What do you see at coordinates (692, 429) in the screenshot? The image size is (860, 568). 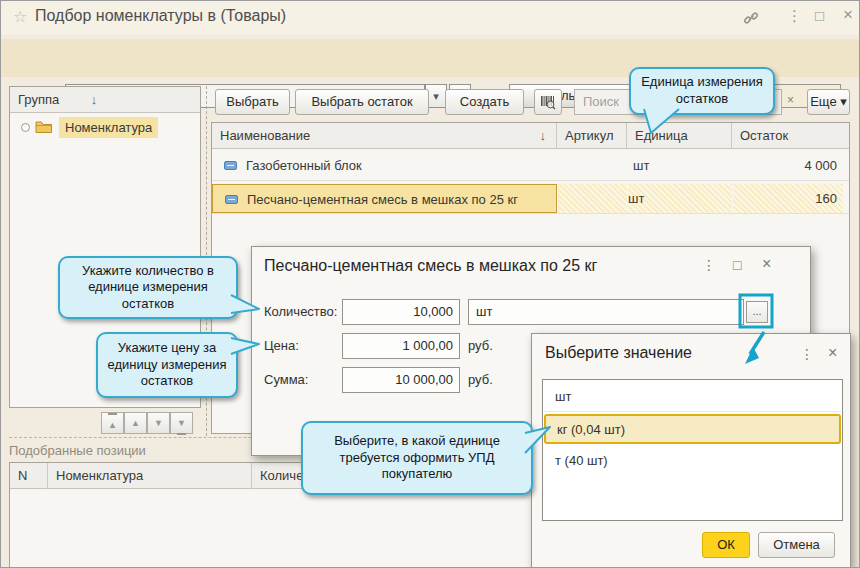 I see `list-item-kg-selected: кг (0,04 шт)` at bounding box center [692, 429].